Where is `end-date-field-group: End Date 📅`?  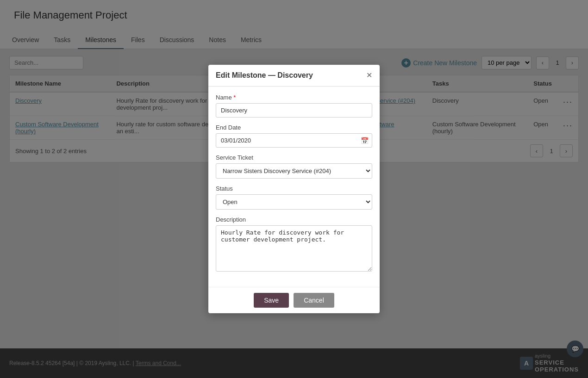
end-date-field-group: End Date 📅 is located at coordinates (294, 136).